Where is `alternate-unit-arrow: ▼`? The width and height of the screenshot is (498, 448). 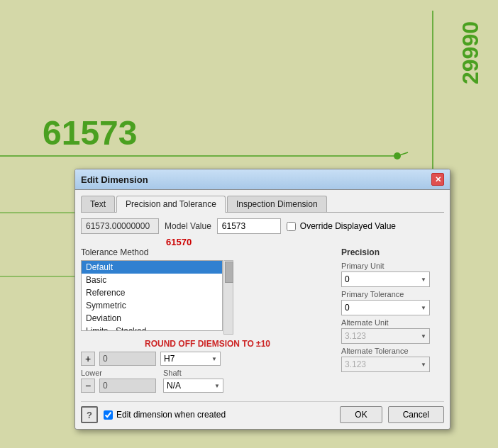 alternate-unit-arrow: ▼ is located at coordinates (424, 336).